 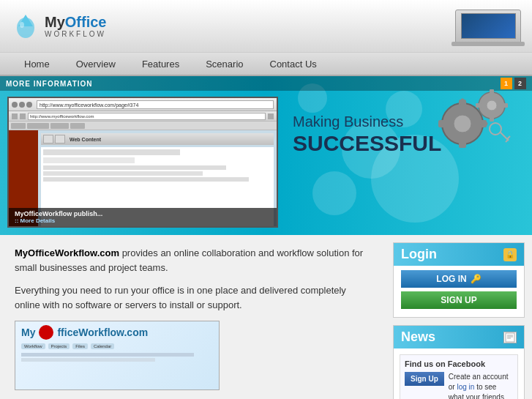 I want to click on news-box: News Find us on Facebook Sign Up, so click(x=459, y=362).